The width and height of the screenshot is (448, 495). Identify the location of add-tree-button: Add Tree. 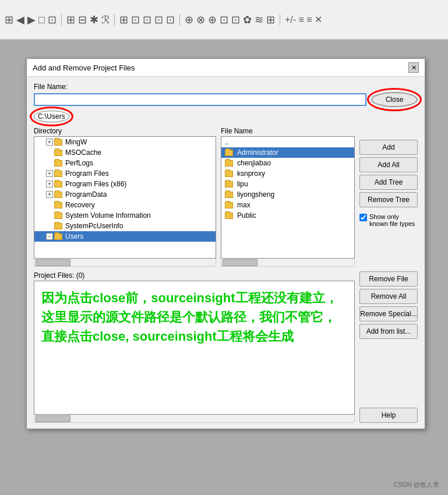
(389, 182).